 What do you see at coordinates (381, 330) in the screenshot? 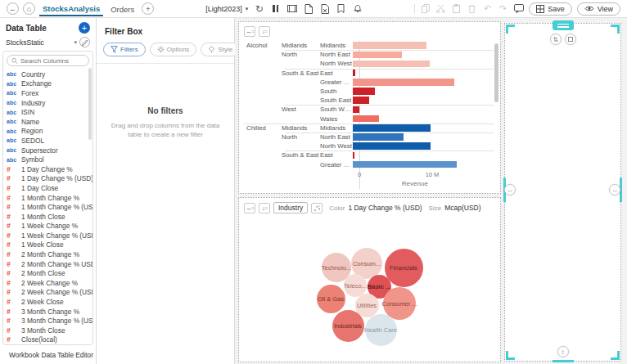
I see `industry-bubble: Health Care` at bounding box center [381, 330].